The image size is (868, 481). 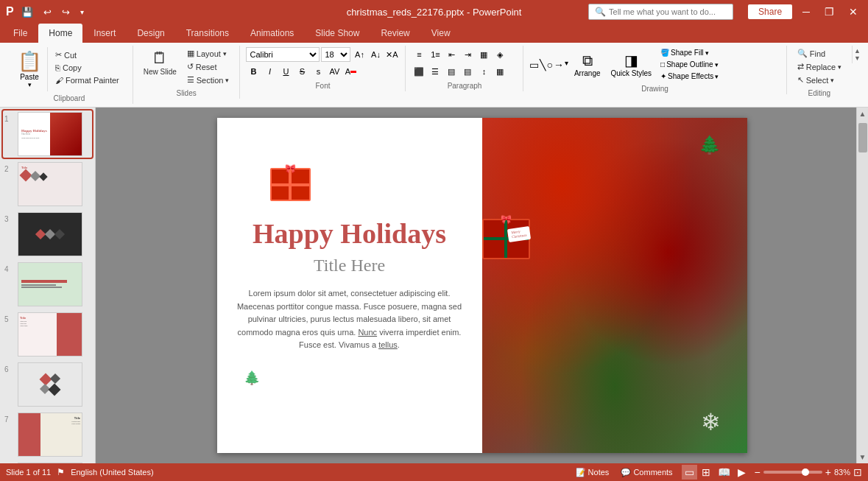 I want to click on shape-effects-dropdown: ▾, so click(x=717, y=77).